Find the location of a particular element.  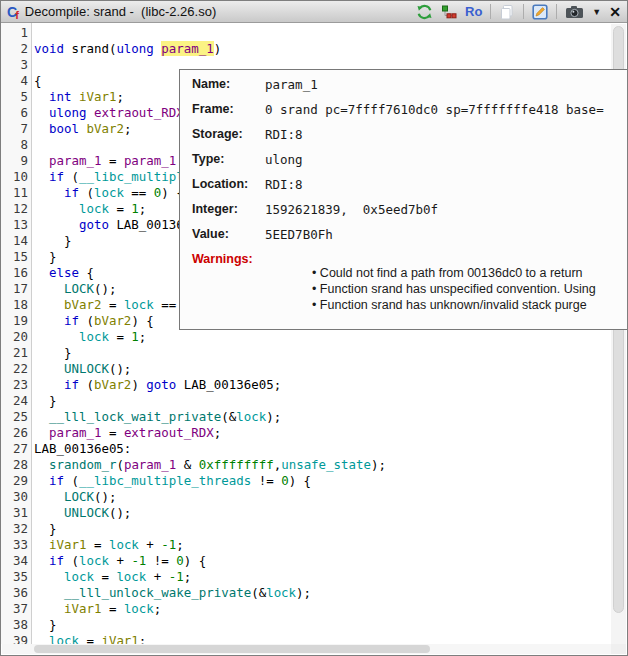

line-number: 39 is located at coordinates (14, 638).